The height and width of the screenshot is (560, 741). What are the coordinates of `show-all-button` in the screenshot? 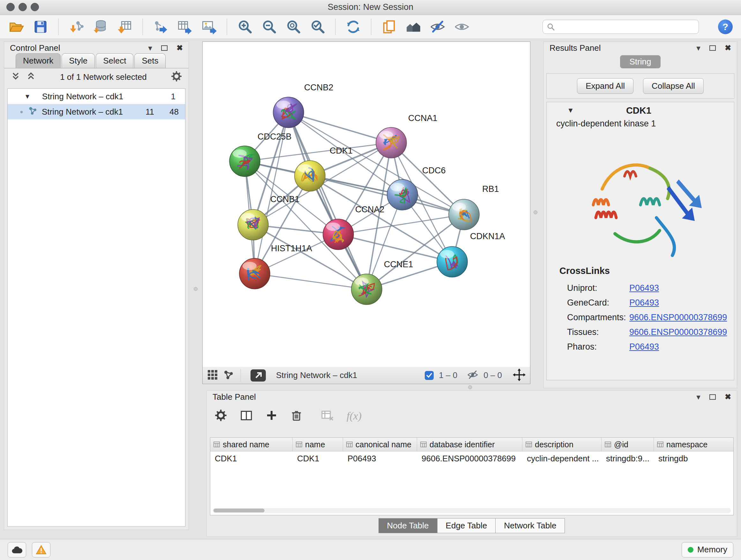 It's located at (462, 27).